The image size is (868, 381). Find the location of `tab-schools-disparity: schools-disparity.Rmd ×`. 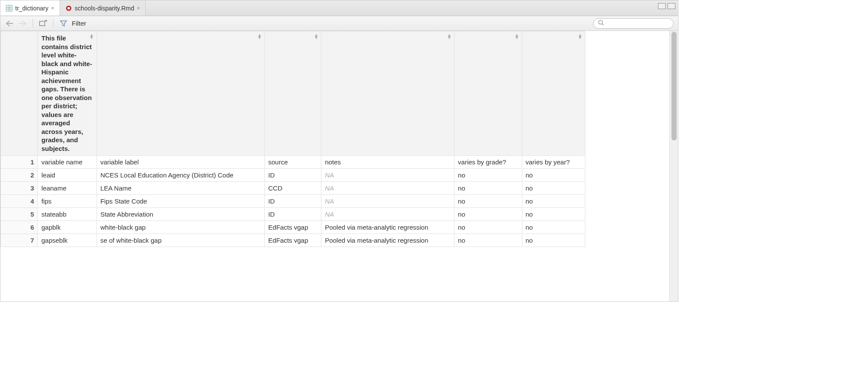

tab-schools-disparity: schools-disparity.Rmd × is located at coordinates (103, 8).